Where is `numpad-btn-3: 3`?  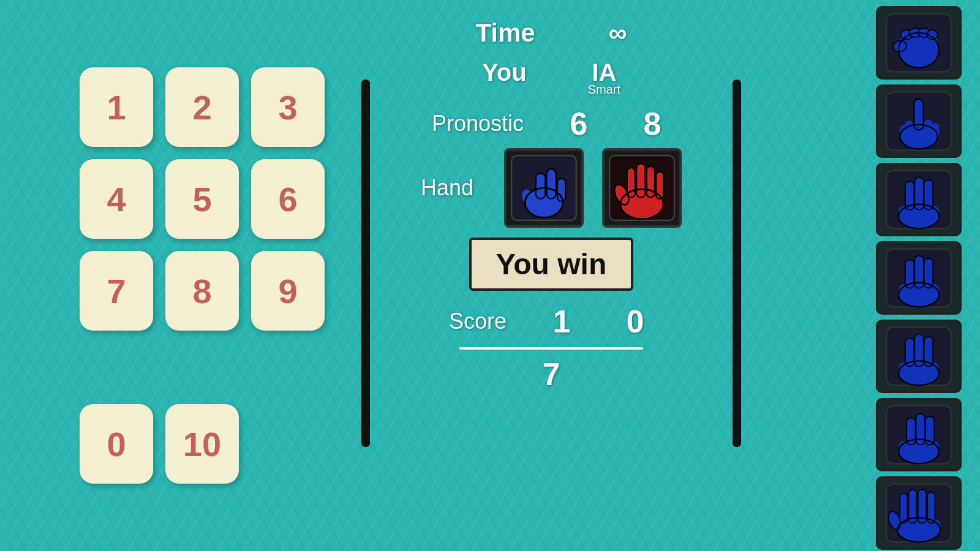
numpad-btn-3: 3 is located at coordinates (288, 107).